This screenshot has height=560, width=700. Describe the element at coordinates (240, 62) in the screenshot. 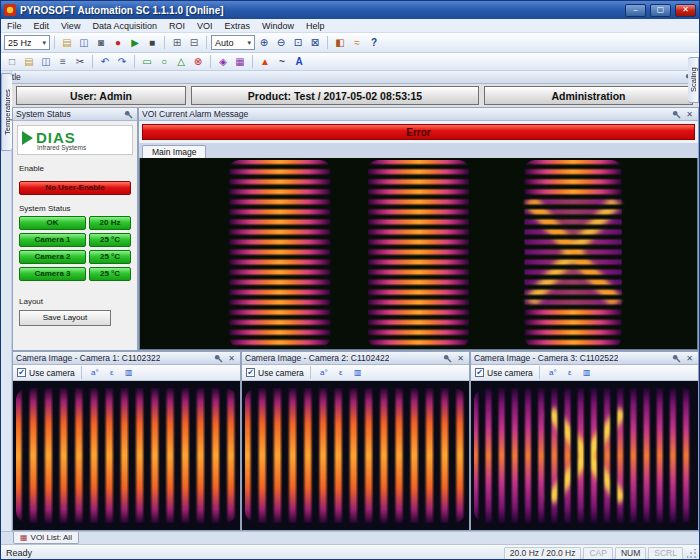

I see `voi-table-icon: ▦` at that location.